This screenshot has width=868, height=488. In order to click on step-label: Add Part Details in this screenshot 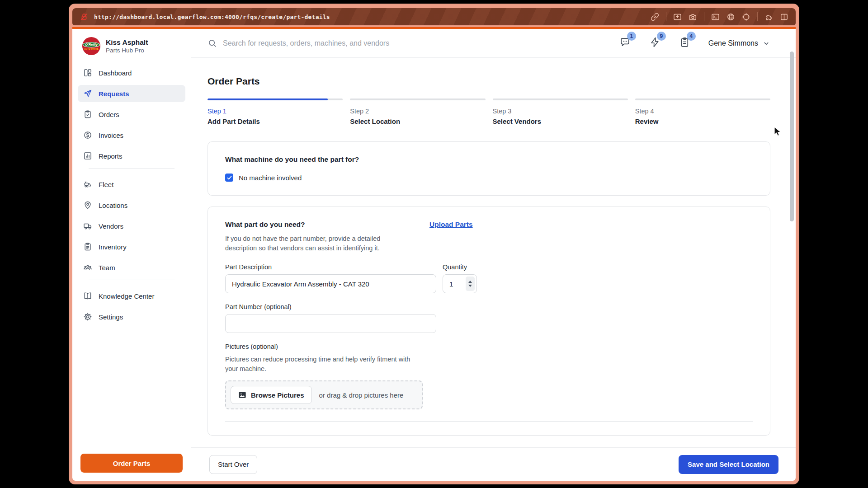, I will do `click(275, 121)`.